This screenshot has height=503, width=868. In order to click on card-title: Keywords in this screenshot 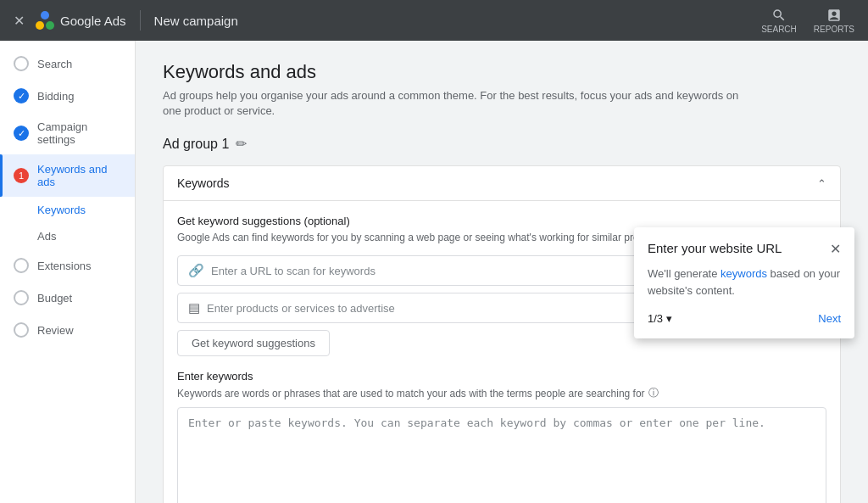, I will do `click(203, 183)`.